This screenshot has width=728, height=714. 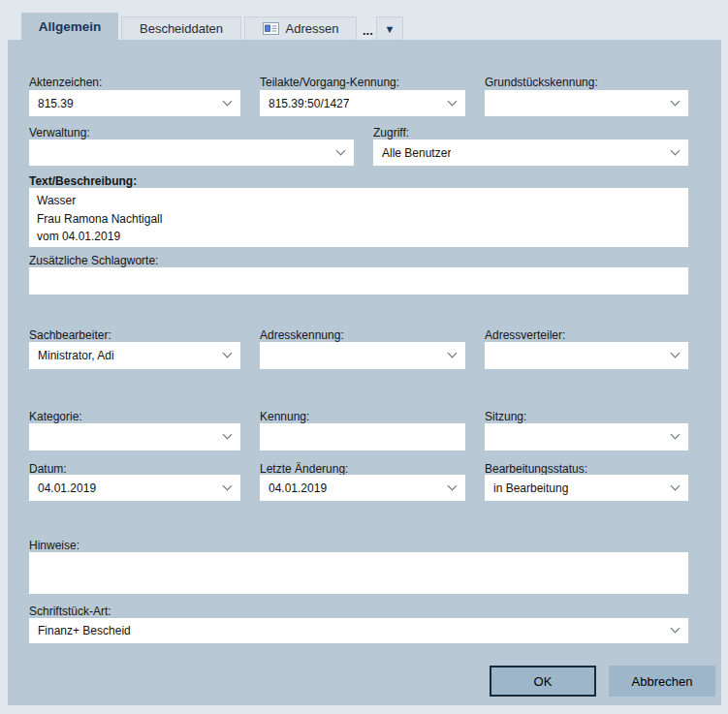 I want to click on text-beschreibung-textarea: Wasser Frau Ramona Nachtigall vom 04.01.…, so click(x=359, y=217).